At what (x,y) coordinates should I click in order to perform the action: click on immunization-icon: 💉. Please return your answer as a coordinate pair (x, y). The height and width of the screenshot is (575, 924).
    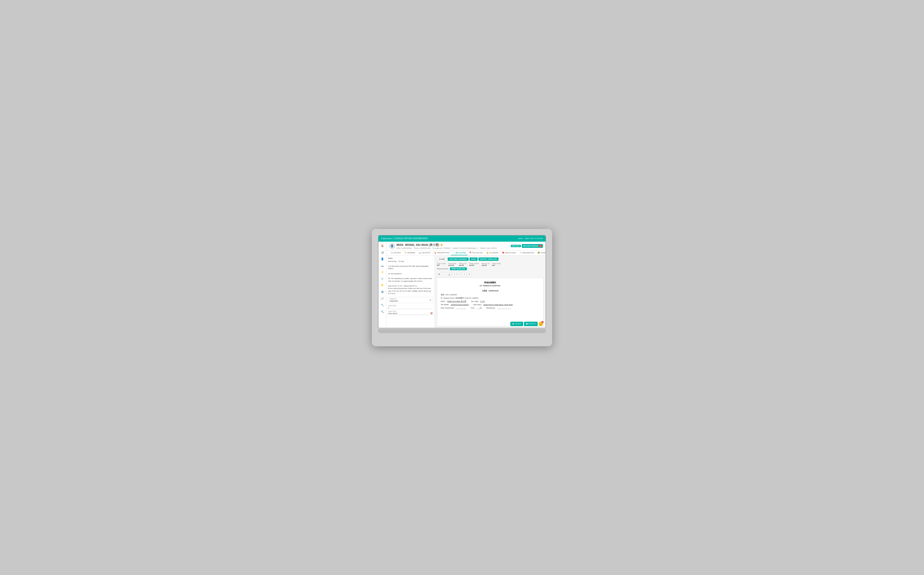
    Looking at the image, I should click on (521, 253).